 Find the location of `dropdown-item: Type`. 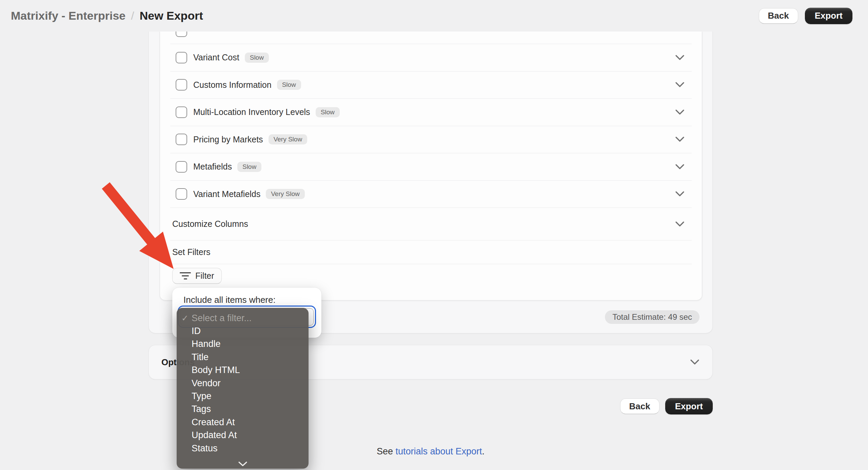

dropdown-item: Type is located at coordinates (243, 396).